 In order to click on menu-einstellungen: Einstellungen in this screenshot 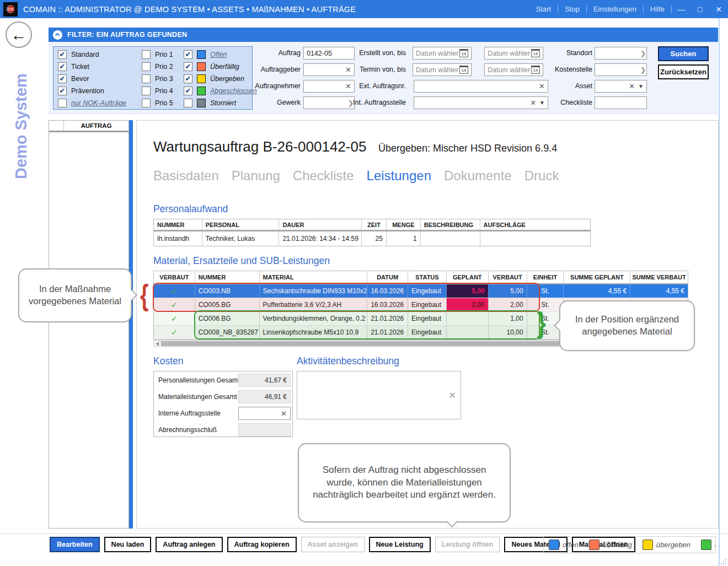, I will do `click(615, 9)`.